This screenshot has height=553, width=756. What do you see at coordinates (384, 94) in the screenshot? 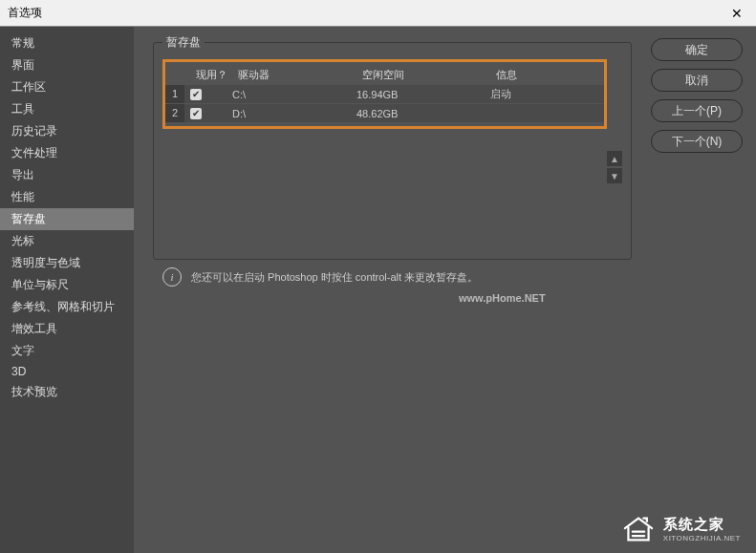
I see `table-row: 1✔C:\16.94GB启动` at bounding box center [384, 94].